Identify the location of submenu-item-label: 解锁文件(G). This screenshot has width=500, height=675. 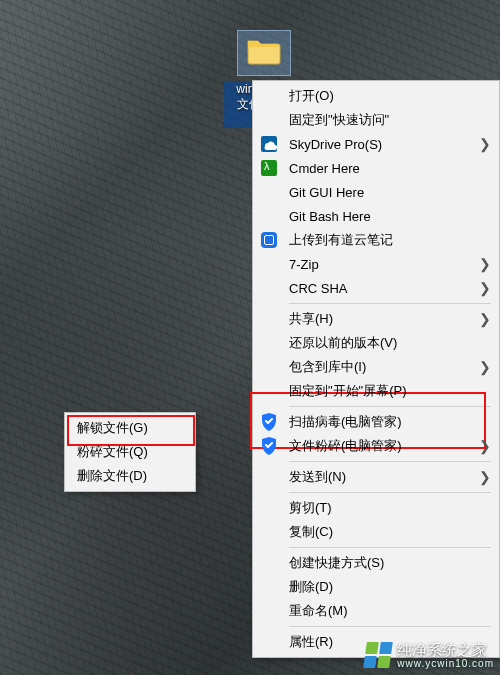
(132, 428).